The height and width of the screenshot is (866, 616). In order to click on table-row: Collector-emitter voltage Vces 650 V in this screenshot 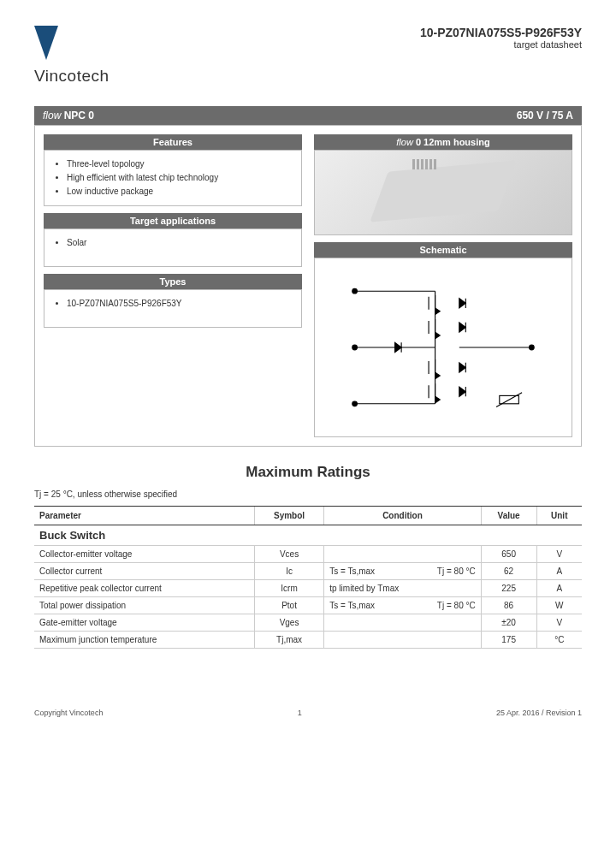, I will do `click(308, 555)`.